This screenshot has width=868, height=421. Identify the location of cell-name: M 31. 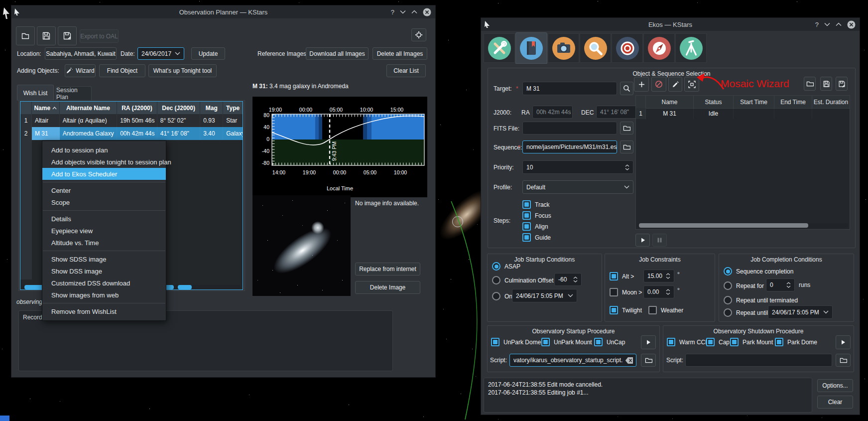
(46, 134).